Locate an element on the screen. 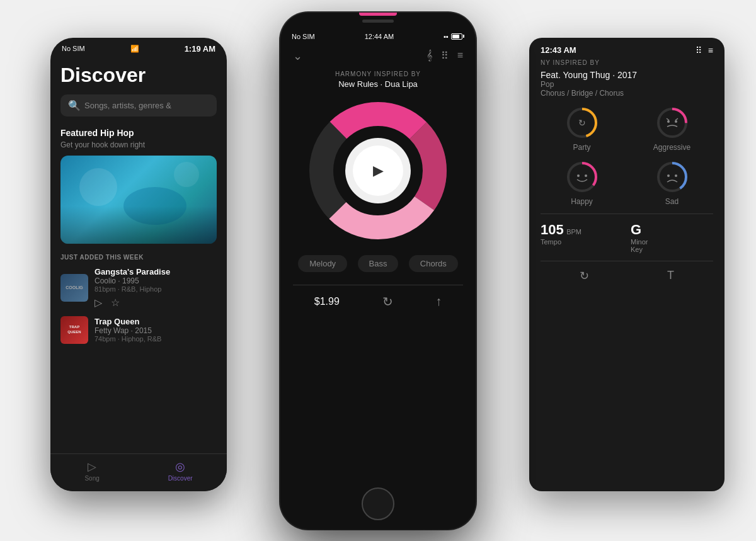 Image resolution: width=756 pixels, height=541 pixels. track-meta-gangsta: 81bpm · R&B, Hiphop is located at coordinates (156, 289).